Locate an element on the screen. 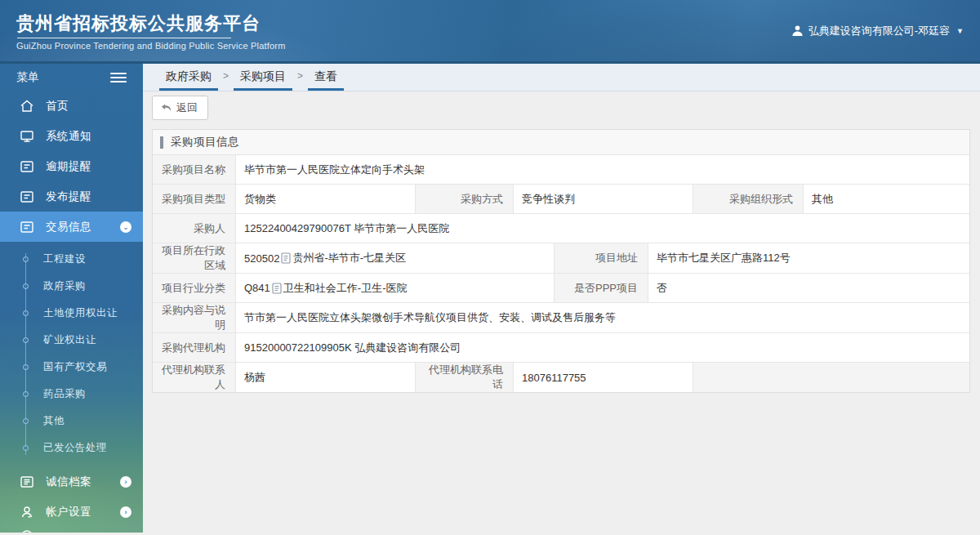 This screenshot has width=980, height=535. trade-info-submenu: 工程建设 政府采购 土地使用权出让 矿业权出让 国有产权交易 药品采购 其他 已… is located at coordinates (72, 354).